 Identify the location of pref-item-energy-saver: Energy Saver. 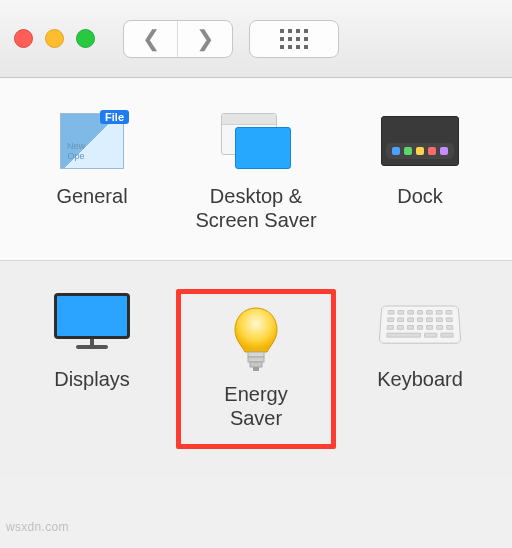
(256, 369).